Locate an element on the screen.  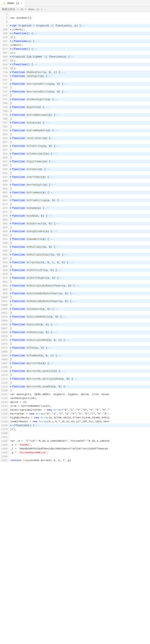
code-text: }(); is located at coordinates (14, 68).